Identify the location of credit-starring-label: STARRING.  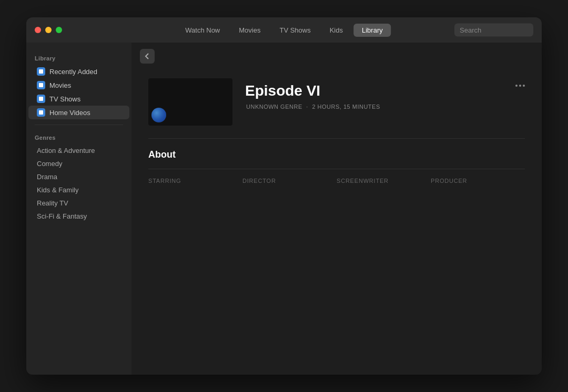
(196, 181).